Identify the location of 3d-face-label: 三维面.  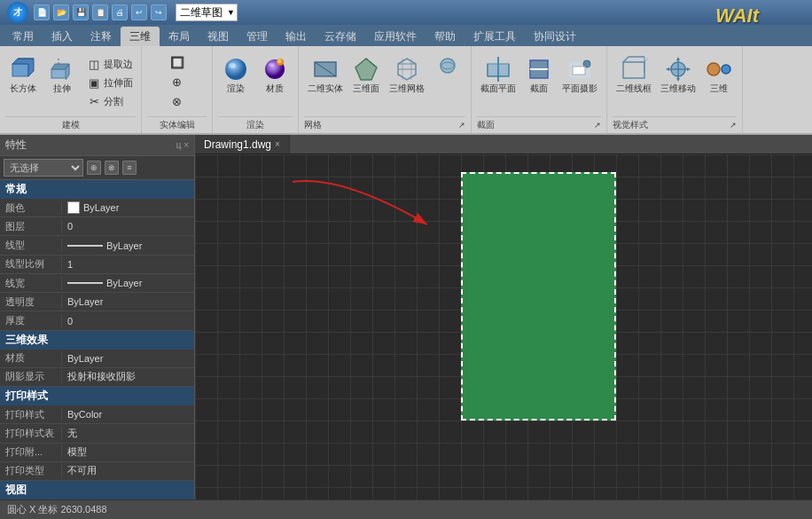
(366, 89).